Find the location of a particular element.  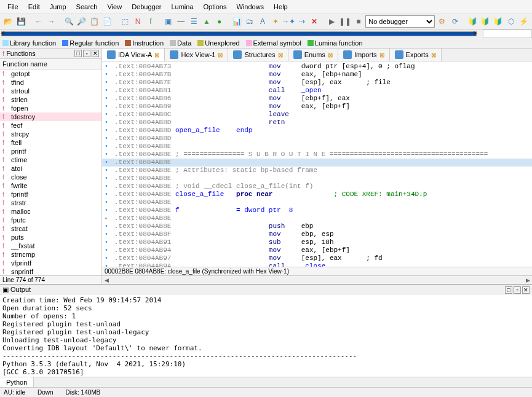

tool-icon: ✦ is located at coordinates (276, 22).